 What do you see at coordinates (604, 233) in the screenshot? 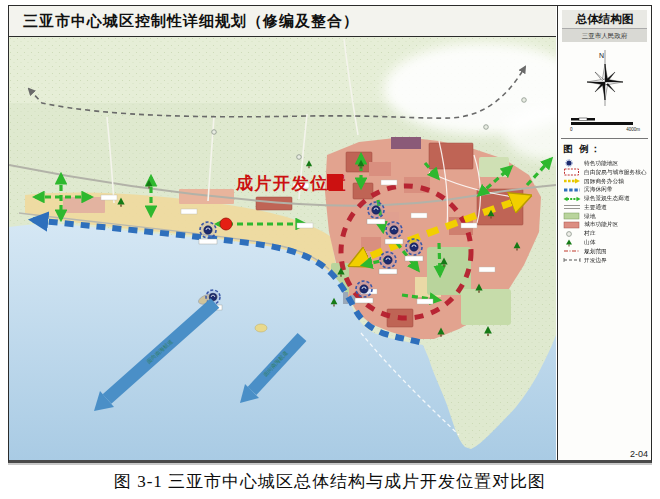
I see `sidebar: 总体结构图 三亚市人民政府 N` at bounding box center [604, 233].